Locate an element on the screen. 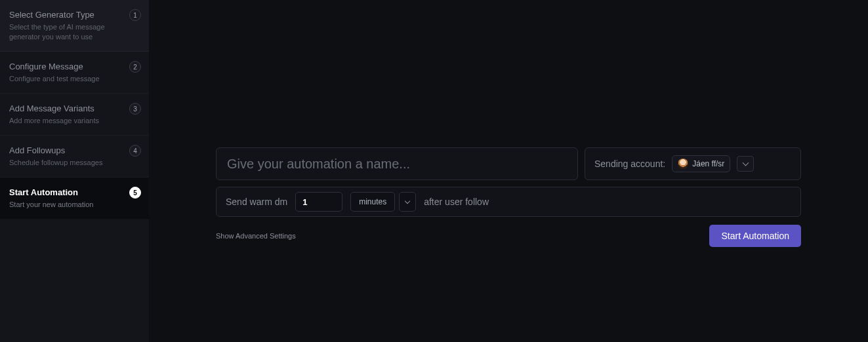 The height and width of the screenshot is (342, 868). step-title: Add Message Variants is located at coordinates (62, 109).